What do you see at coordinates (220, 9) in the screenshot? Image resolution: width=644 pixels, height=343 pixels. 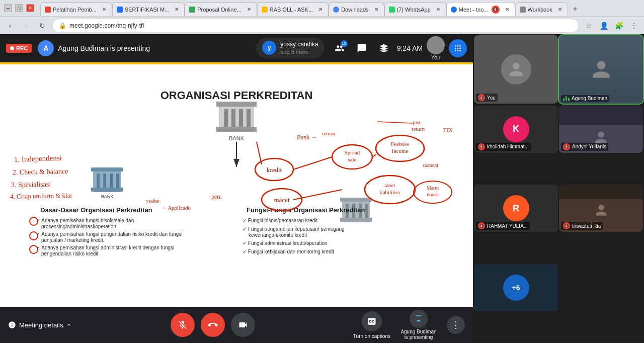 I see `tab-proposal: Proposal Online... ✕` at bounding box center [220, 9].